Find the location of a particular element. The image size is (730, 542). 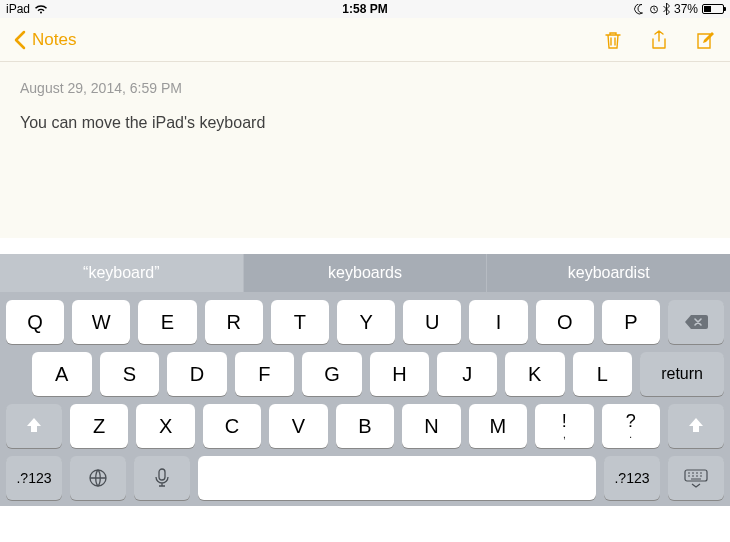

suggestion-1: “keyboard” is located at coordinates (122, 273).